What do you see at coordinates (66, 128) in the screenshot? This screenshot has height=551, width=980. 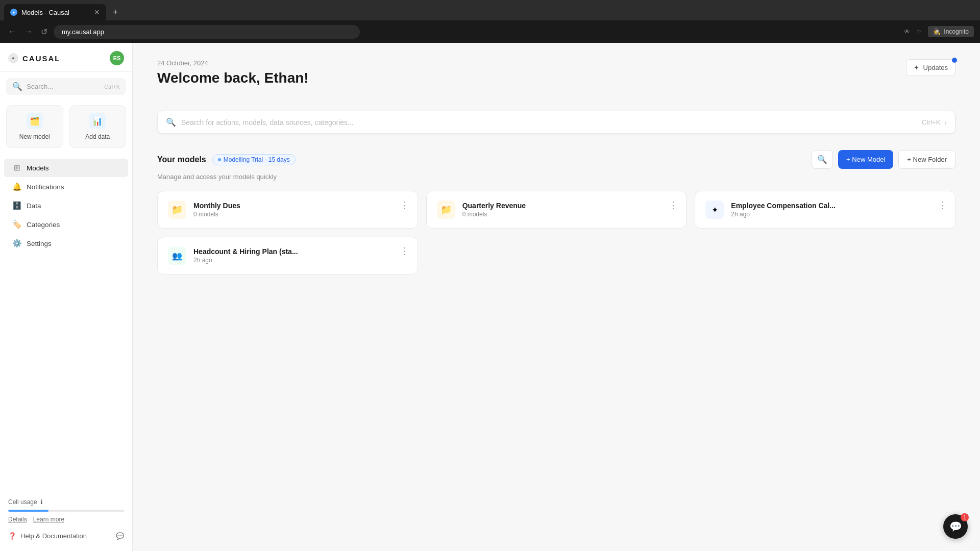 I see `quick-actions: 🗂️ New model 📊 Add data` at bounding box center [66, 128].